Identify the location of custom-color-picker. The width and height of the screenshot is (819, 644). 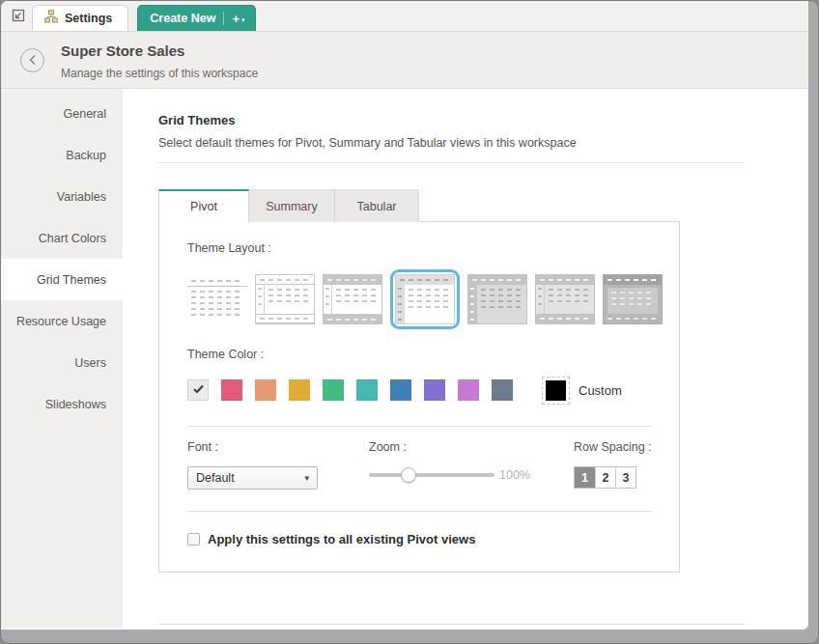
(556, 390).